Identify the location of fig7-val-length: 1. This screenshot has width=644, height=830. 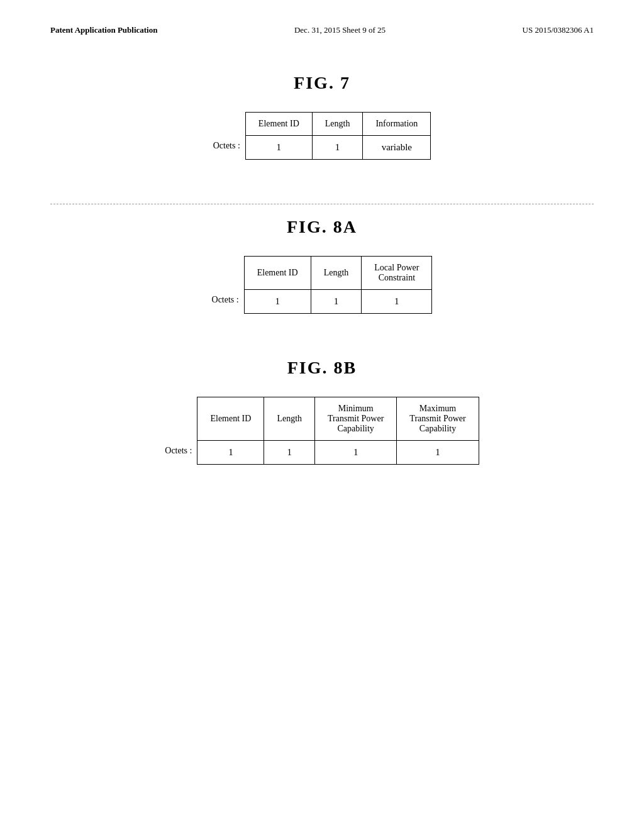
(337, 148).